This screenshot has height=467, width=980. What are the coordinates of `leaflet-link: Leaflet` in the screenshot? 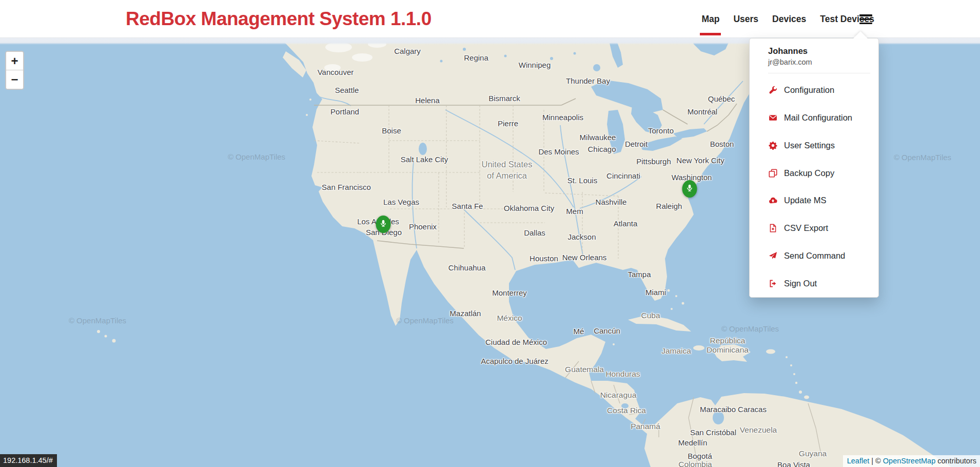 It's located at (858, 461).